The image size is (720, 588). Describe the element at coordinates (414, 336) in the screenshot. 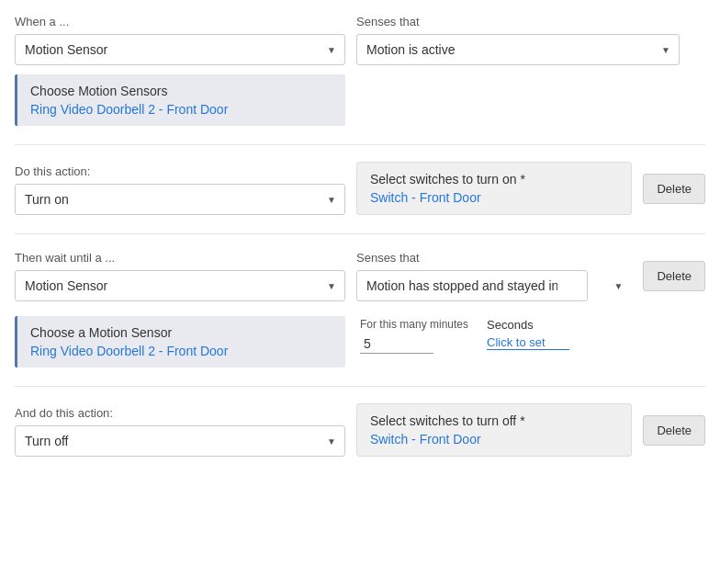

I see `then-wait-minutes-col: For this many minutes` at that location.